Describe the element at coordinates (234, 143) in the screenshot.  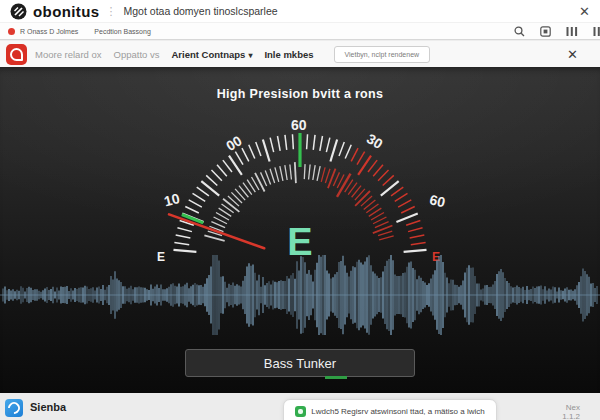
I see `gauge-label: 00` at that location.